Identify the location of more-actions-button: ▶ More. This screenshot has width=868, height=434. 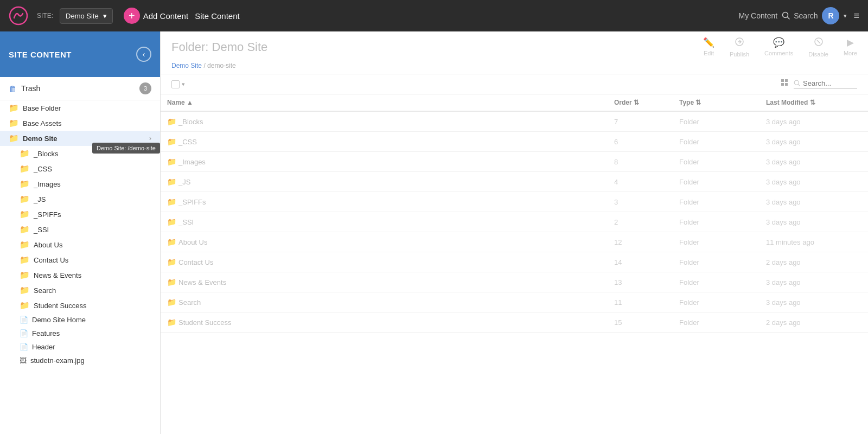
(851, 47).